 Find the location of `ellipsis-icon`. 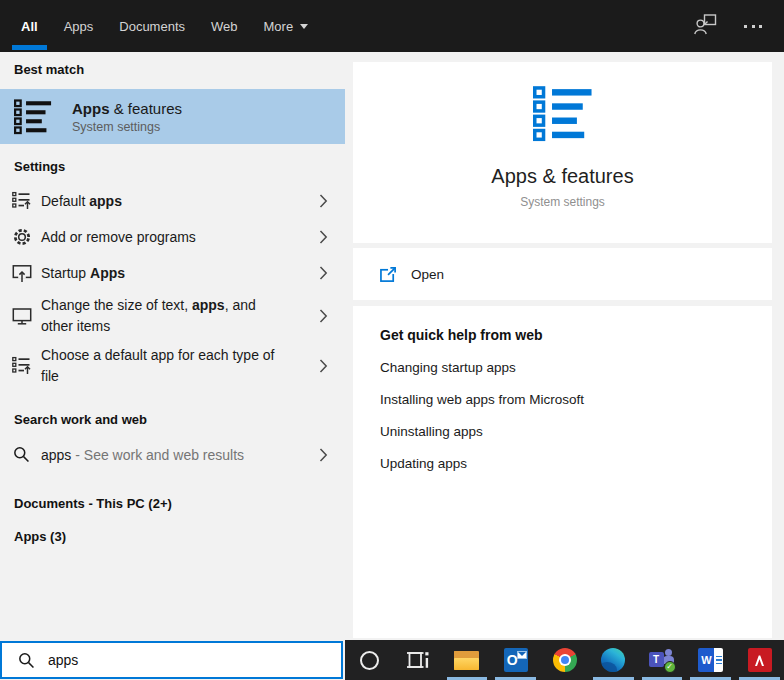

ellipsis-icon is located at coordinates (753, 26).